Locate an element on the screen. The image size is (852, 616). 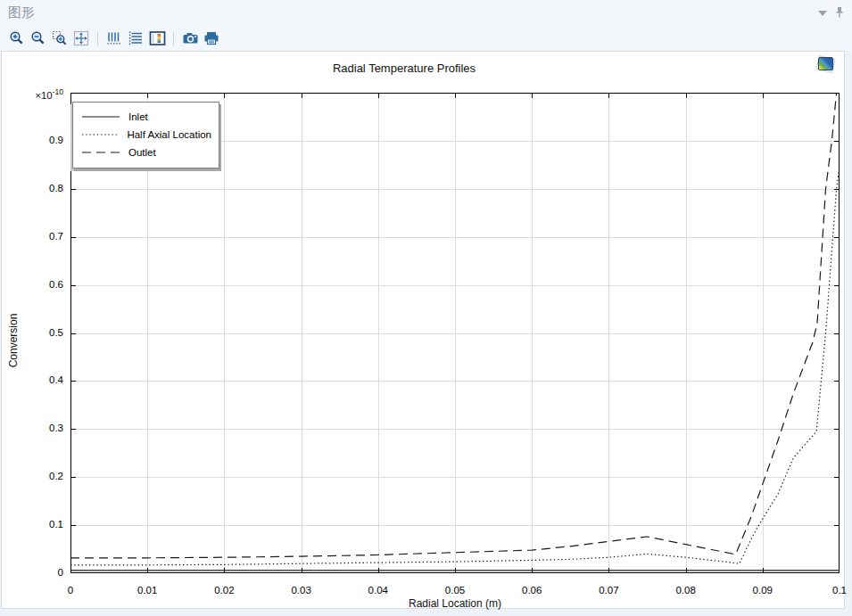
legend-line-sample-dotted is located at coordinates (100, 135).